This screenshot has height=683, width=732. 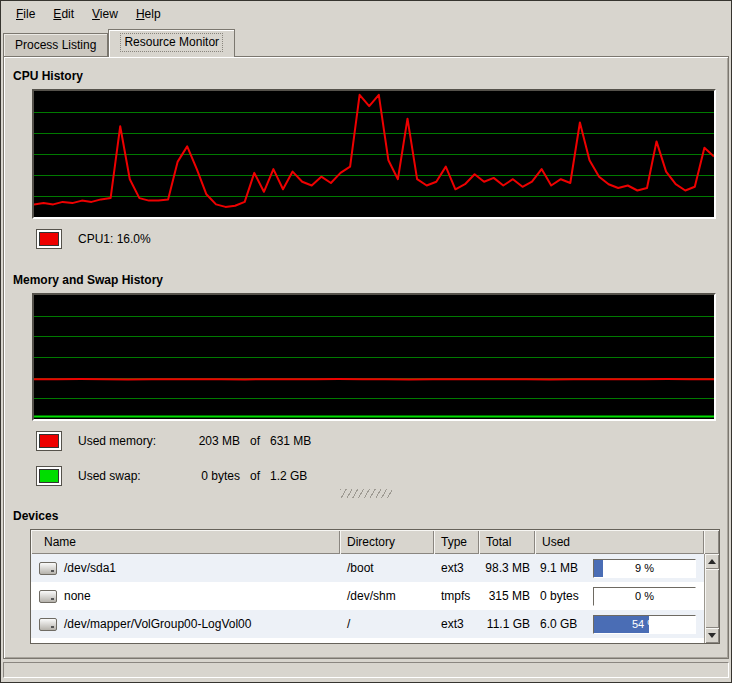 I want to click on tab-process-listing-label: Process Listing, so click(x=56, y=45).